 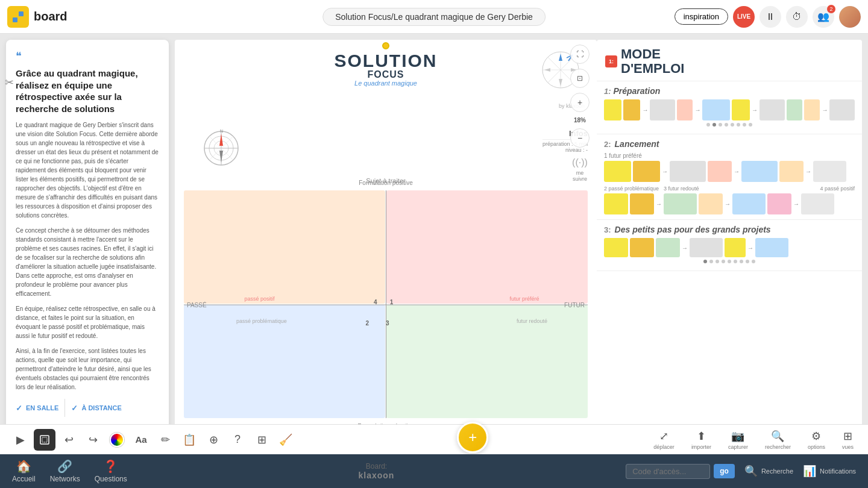 What do you see at coordinates (738, 436) in the screenshot?
I see `capturer-icon: 📷` at bounding box center [738, 436].